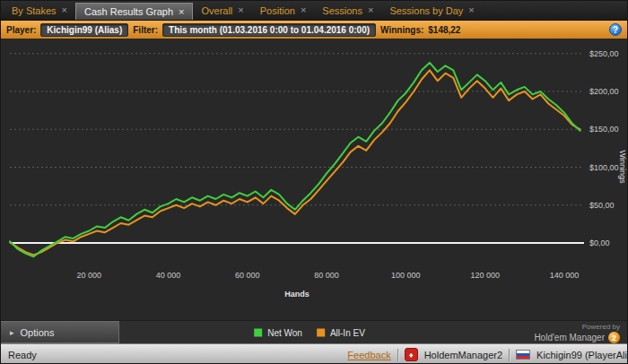 The image size is (628, 364). What do you see at coordinates (222, 11) in the screenshot?
I see `tab-overall: Overall×` at bounding box center [222, 11].